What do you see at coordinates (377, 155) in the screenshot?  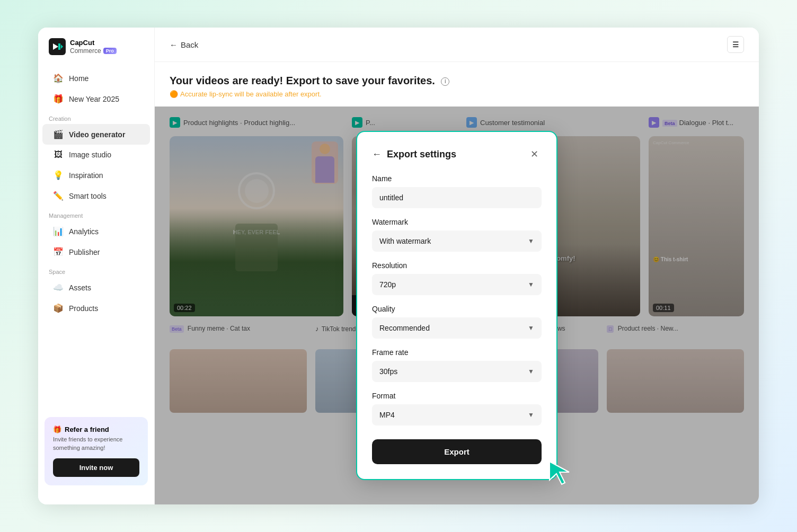 I see `modal-back-button: ←` at bounding box center [377, 155].